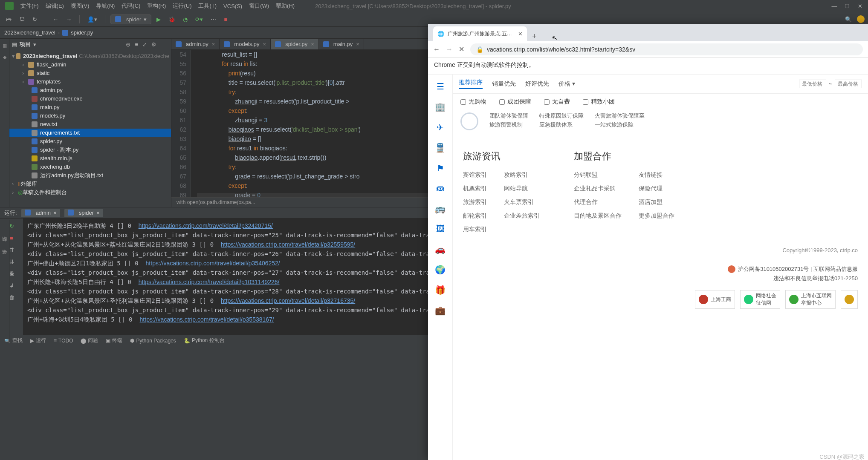  Describe the element at coordinates (515, 102) in the screenshot. I see `check-group: 成团保障` at that location.